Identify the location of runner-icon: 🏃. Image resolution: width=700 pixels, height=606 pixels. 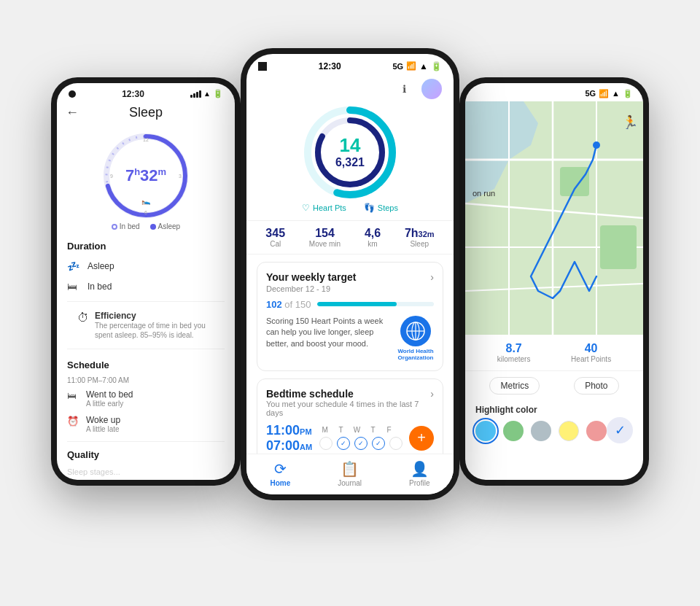
(630, 123).